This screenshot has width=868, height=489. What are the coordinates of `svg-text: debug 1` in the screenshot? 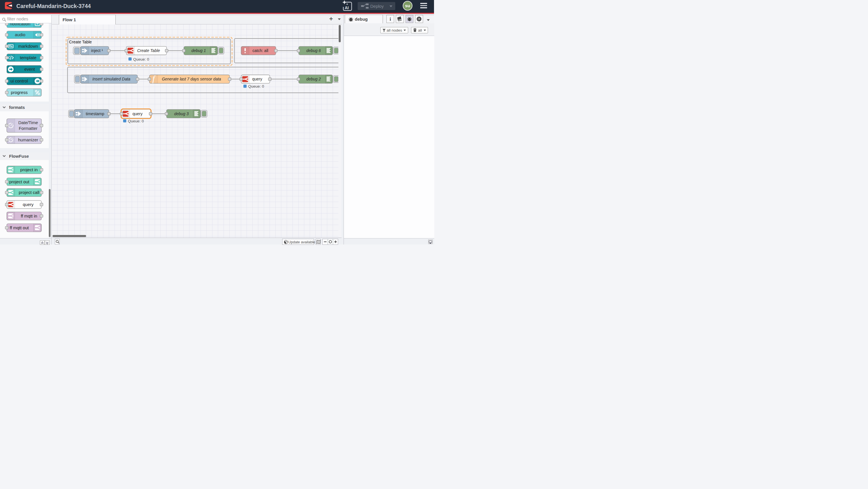 It's located at (199, 51).